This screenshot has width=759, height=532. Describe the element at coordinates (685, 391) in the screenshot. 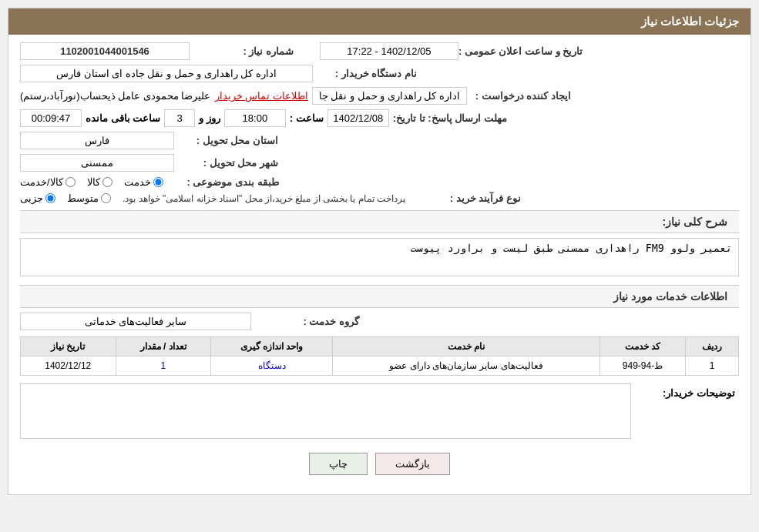

I see `buyer-desc-label: توضیحات خریدار:` at that location.